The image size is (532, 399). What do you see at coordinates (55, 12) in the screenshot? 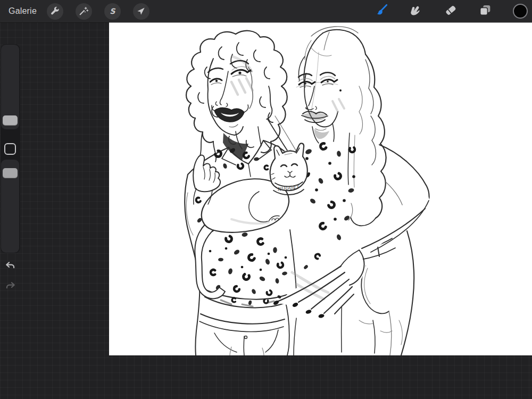
I see `actions-button` at bounding box center [55, 12].